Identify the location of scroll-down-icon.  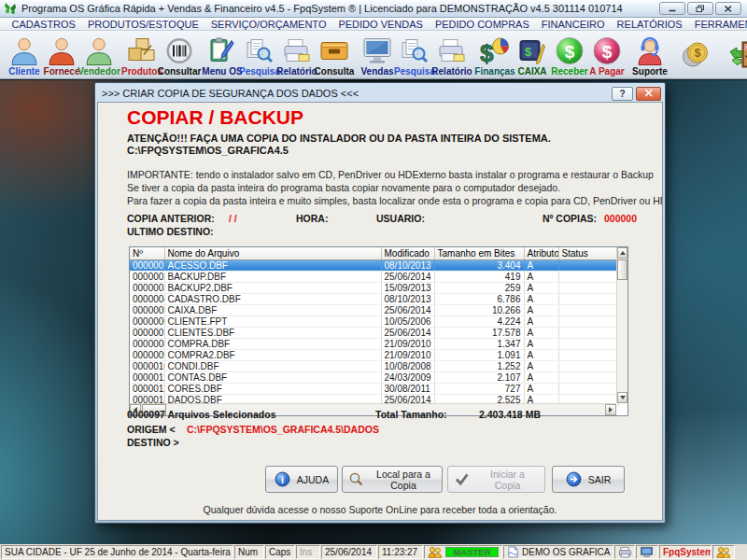
(622, 398).